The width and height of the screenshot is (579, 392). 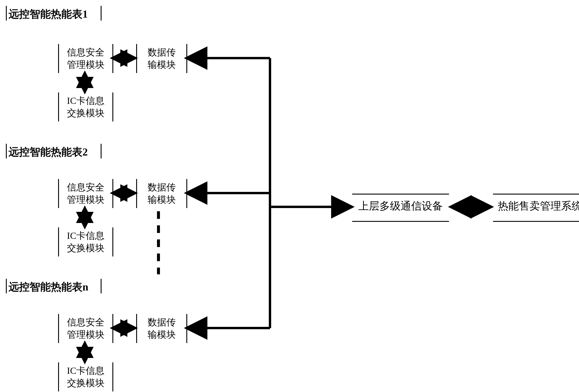 I want to click on meter1-security-label: 信息安全 管理模块, so click(x=86, y=58).